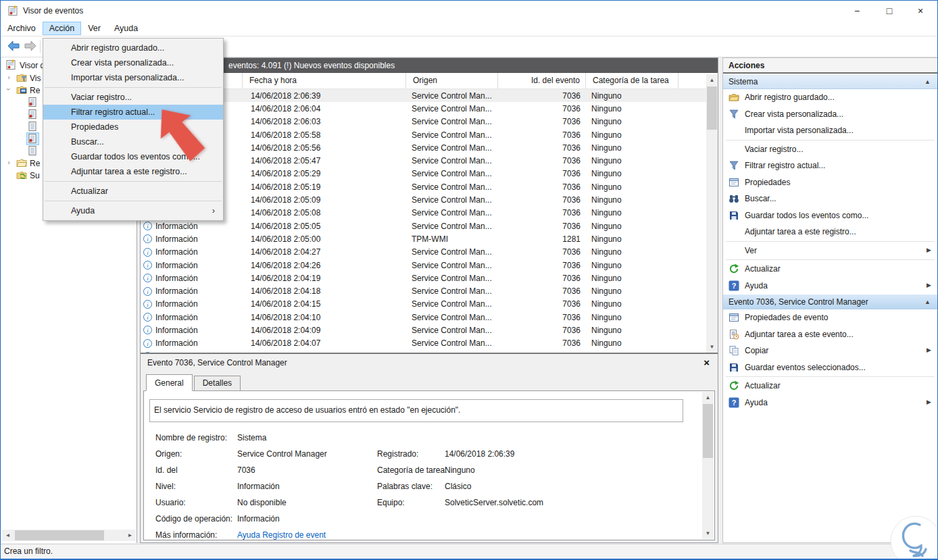 This screenshot has width=938, height=560. What do you see at coordinates (830, 251) in the screenshot?
I see `action-item-ver: Ver▶` at bounding box center [830, 251].